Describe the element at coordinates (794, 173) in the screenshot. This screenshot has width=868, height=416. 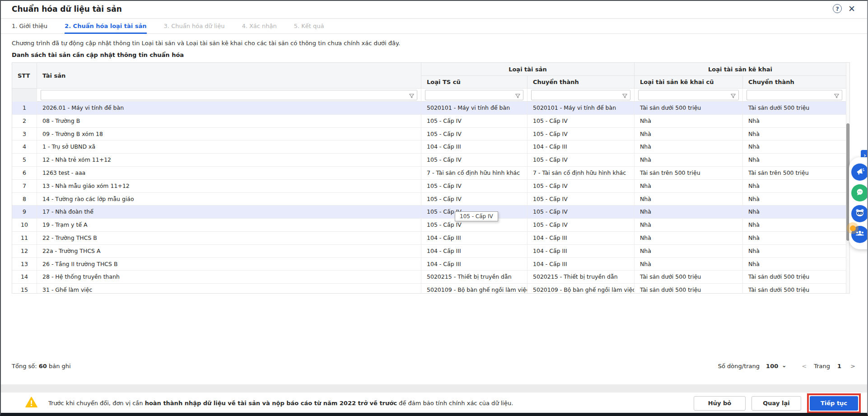
I see `new-declared-cell: Tài sản trên 500 triệu` at that location.